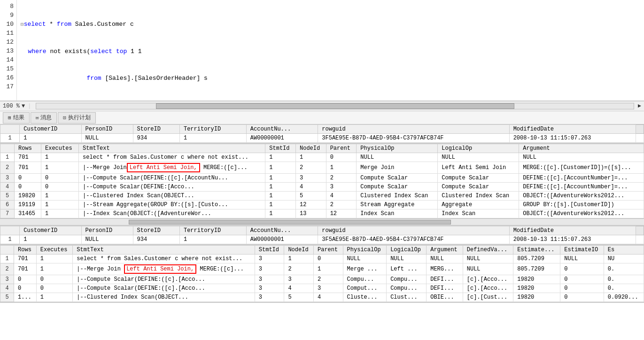  I want to click on col-modifieddate-2: ModifiedDate, so click(572, 231).